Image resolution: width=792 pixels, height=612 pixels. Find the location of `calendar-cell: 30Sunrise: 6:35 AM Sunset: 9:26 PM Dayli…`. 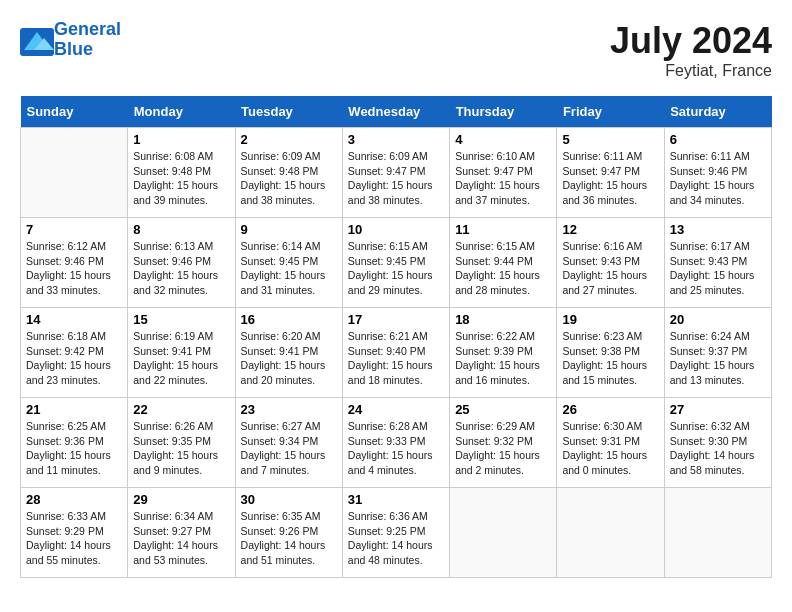

calendar-cell: 30Sunrise: 6:35 AM Sunset: 9:26 PM Dayli… is located at coordinates (288, 533).